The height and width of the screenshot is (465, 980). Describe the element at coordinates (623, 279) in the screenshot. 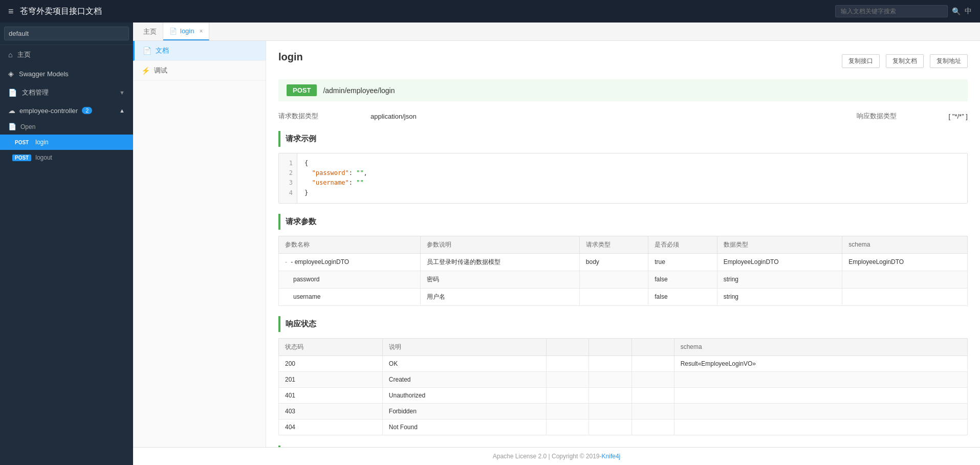

I see `table-row: password 密码 false string` at that location.